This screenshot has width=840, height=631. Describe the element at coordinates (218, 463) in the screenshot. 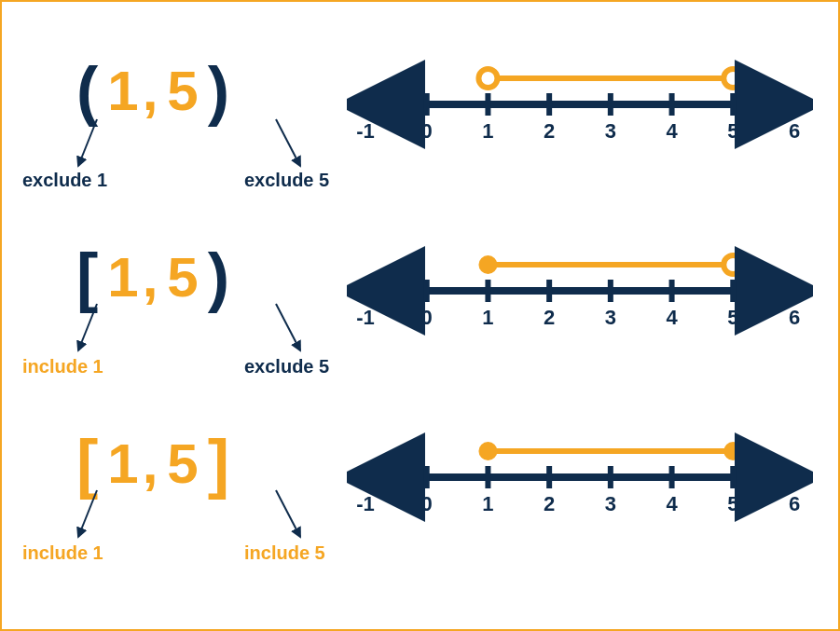

I see `right-bracket: ]` at that location.